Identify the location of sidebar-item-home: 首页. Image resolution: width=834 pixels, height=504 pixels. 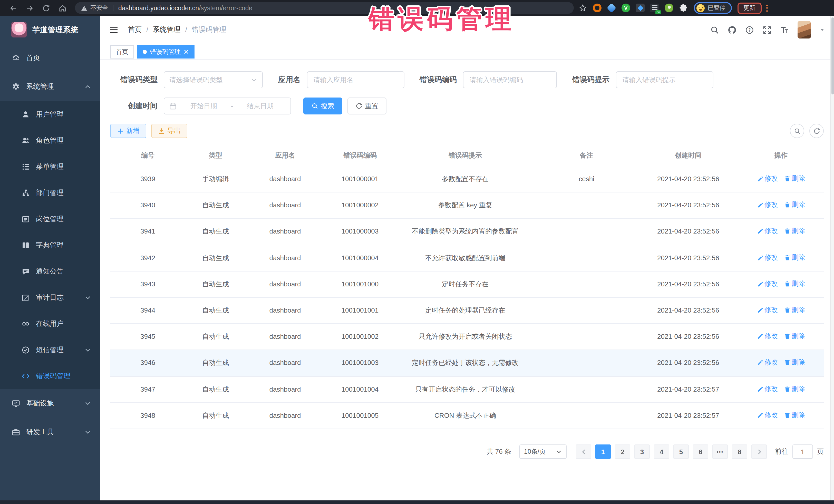
(50, 58).